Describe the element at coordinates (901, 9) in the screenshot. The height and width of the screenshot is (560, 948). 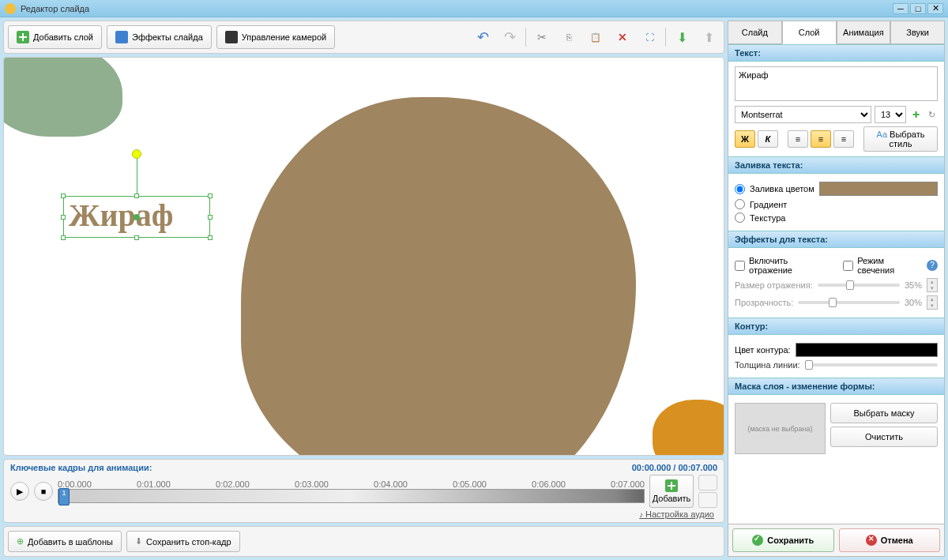
I see `minimize-button: ─` at that location.